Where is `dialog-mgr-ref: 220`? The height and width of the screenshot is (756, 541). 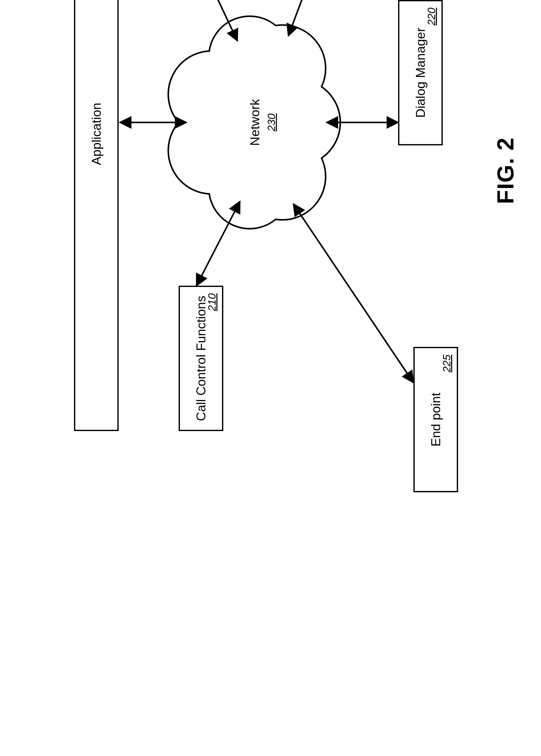
dialog-mgr-ref: 220 is located at coordinates (432, 17).